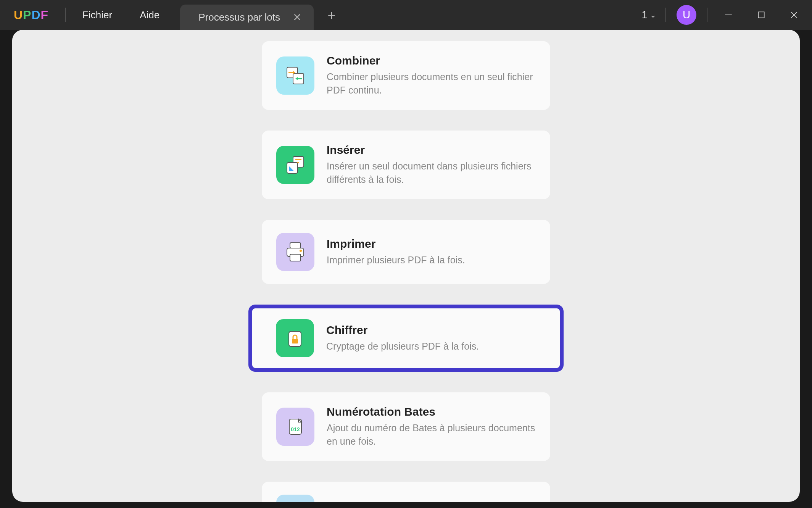  I want to click on combine-icon, so click(295, 76).